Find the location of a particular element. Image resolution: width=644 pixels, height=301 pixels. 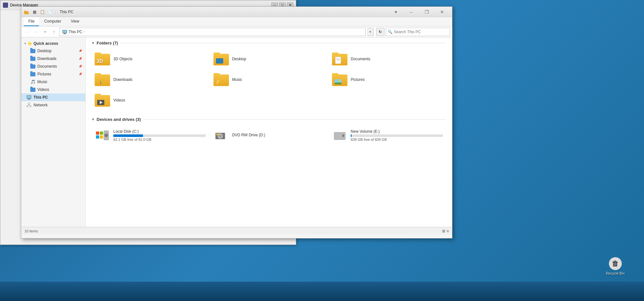

drive-e: New Volume (E:) 839 GB free of 839 GB is located at coordinates (388, 135).